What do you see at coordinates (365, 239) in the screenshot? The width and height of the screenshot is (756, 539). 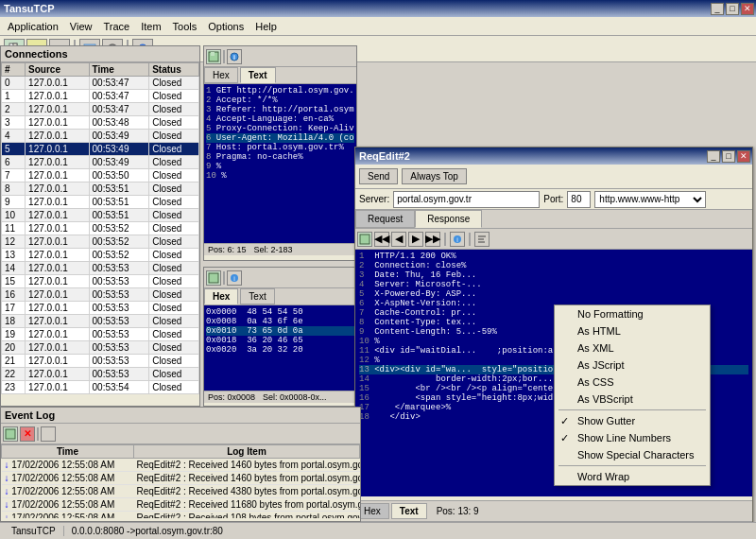 I see `resp-save` at bounding box center [365, 239].